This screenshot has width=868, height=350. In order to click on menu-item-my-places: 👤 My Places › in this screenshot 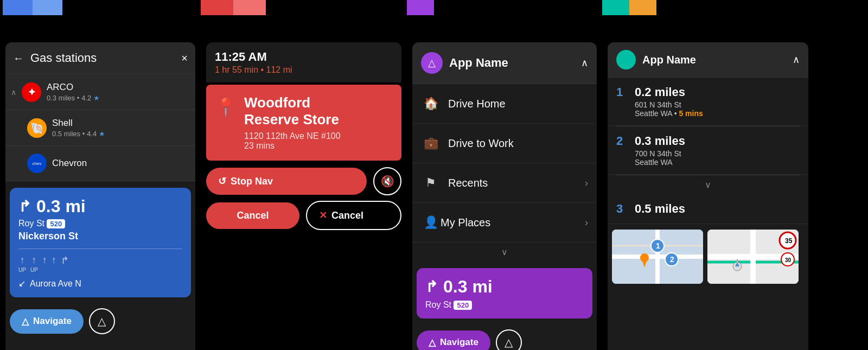, I will do `click(505, 222)`.